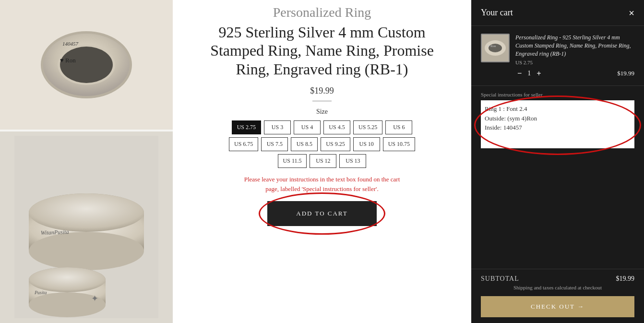 The height and width of the screenshot is (323, 644). Describe the element at coordinates (399, 144) in the screenshot. I see `size-button-us10-75: US 10.75` at that location.